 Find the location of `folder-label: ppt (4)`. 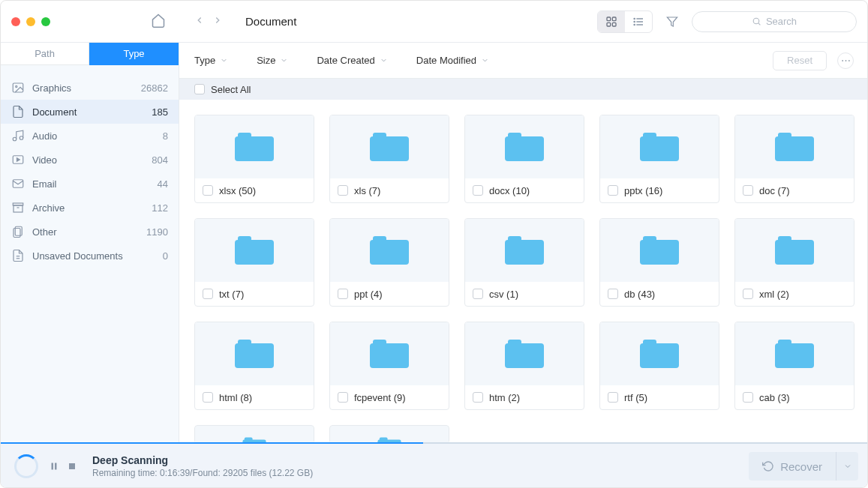

folder-label: ppt (4) is located at coordinates (368, 294).